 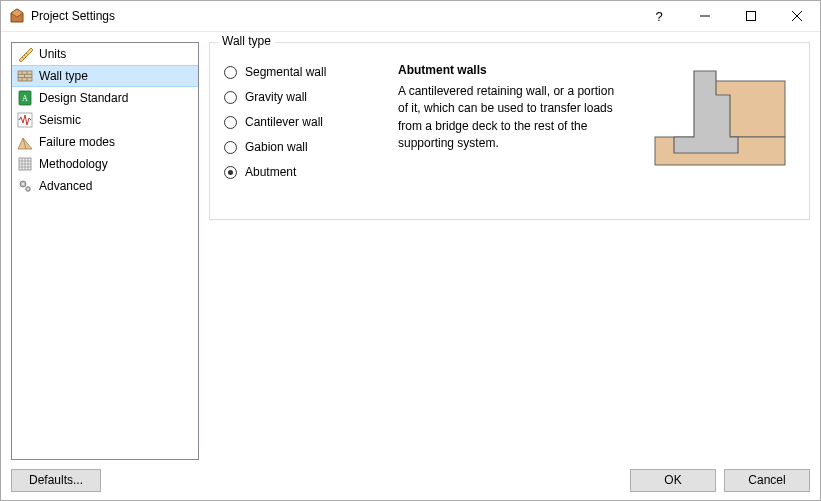 I want to click on sidebar-item-seismic: Seismic, so click(x=105, y=120).